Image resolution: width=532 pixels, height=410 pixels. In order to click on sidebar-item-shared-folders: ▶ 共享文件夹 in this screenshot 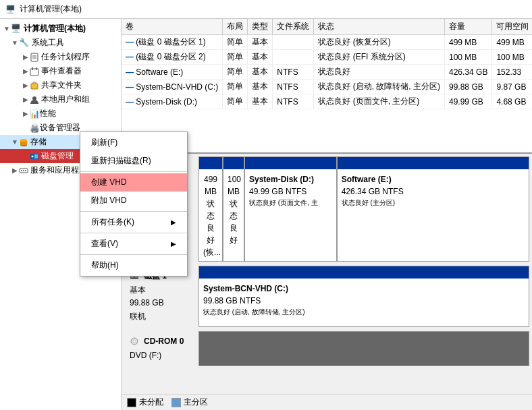, I will do `click(61, 85)`.